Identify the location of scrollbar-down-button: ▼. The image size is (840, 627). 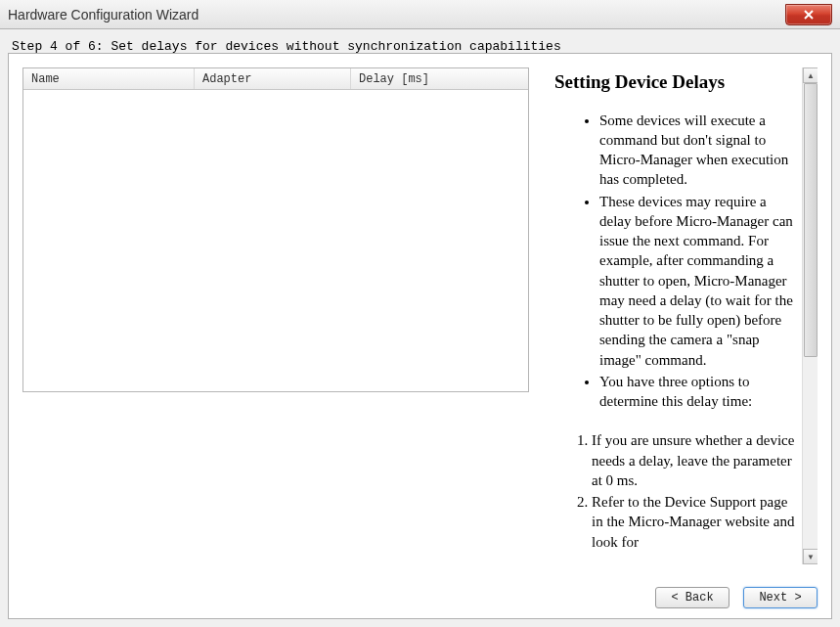
(810, 557).